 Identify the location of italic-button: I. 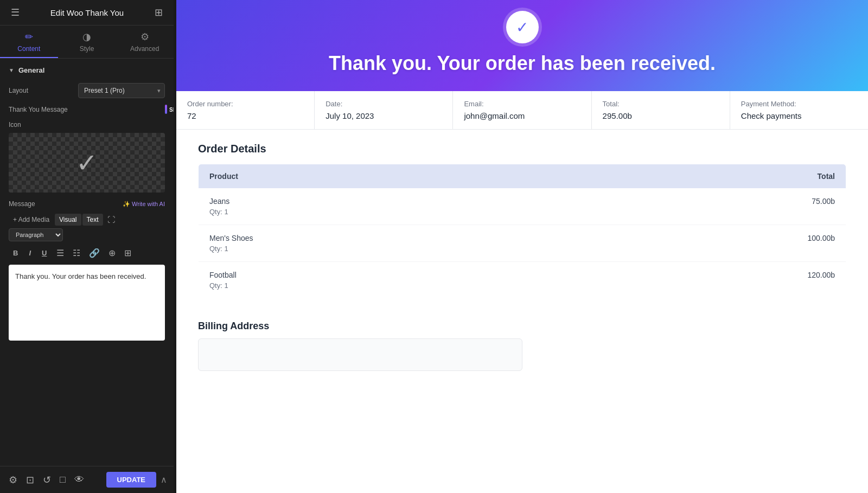
(30, 253).